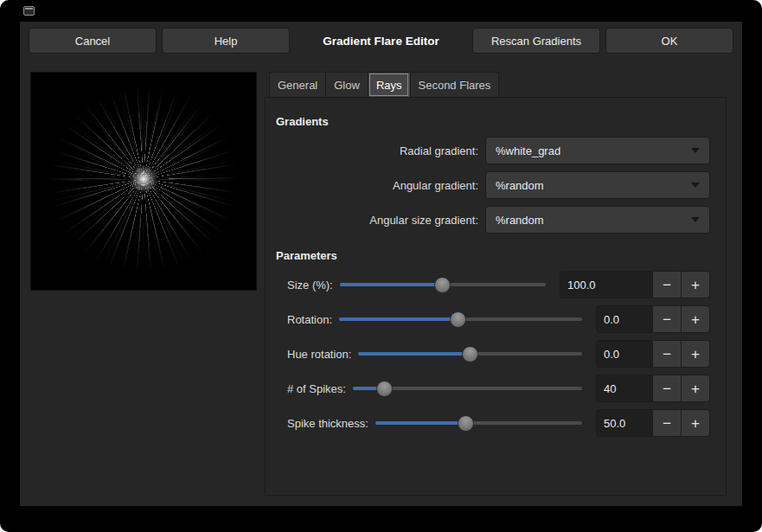  I want to click on angular-gradient-dropdown: %random, so click(598, 185).